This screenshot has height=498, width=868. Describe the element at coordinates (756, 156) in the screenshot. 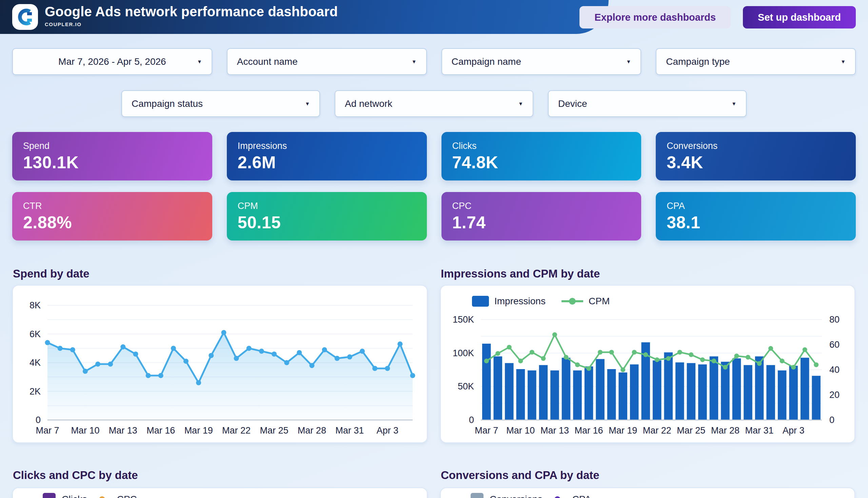

I see `kpi-card-conversions: Conversions 3.4K` at that location.